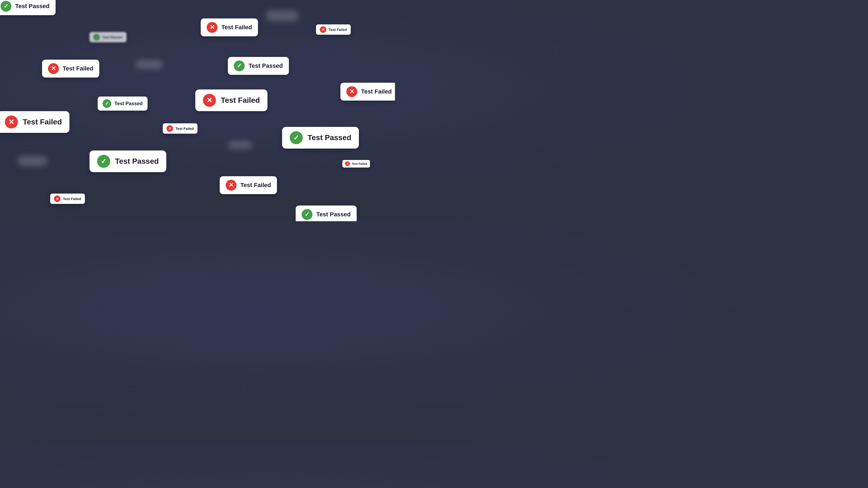  I want to click on test-failed-badge-10: ✕ Test Failed, so click(35, 122).